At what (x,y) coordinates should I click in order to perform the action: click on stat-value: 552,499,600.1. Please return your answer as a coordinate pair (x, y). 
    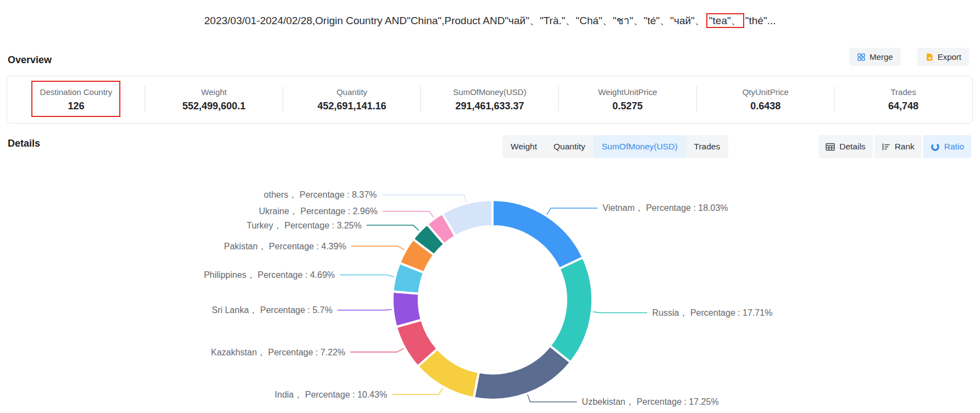
    Looking at the image, I should click on (214, 107).